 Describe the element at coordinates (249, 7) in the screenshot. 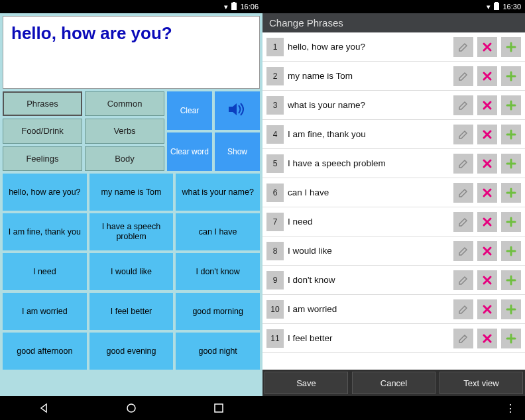

I see `status-time: 16:06` at that location.